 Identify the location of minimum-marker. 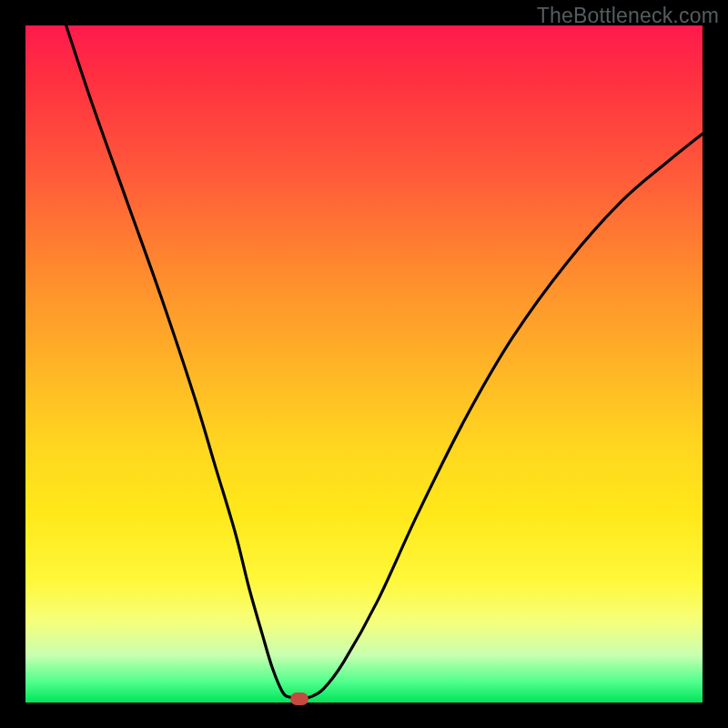
(299, 699).